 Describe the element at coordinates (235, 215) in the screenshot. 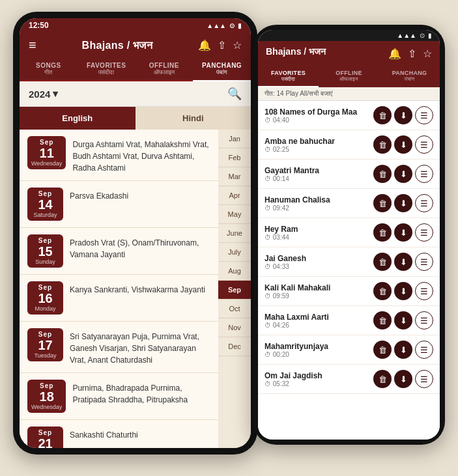

I see `month-item-may: May` at that location.